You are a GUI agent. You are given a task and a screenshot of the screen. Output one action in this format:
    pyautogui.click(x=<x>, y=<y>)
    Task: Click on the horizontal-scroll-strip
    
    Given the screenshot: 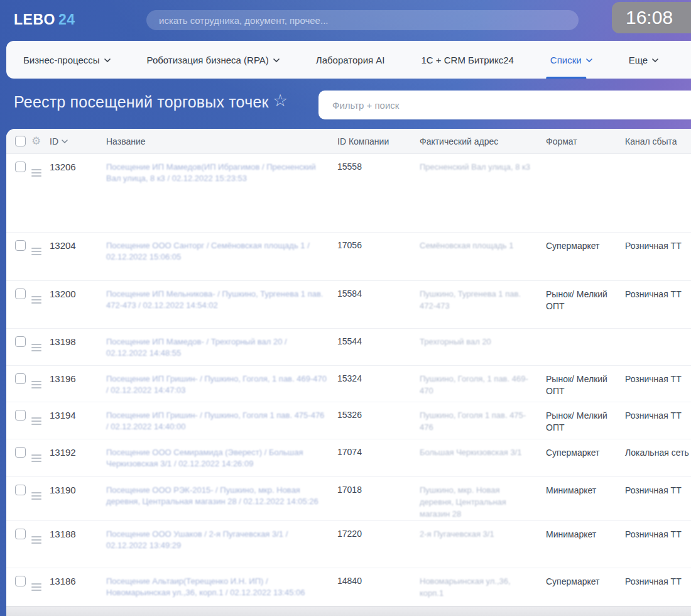 What is the action you would take?
    pyautogui.click(x=349, y=611)
    